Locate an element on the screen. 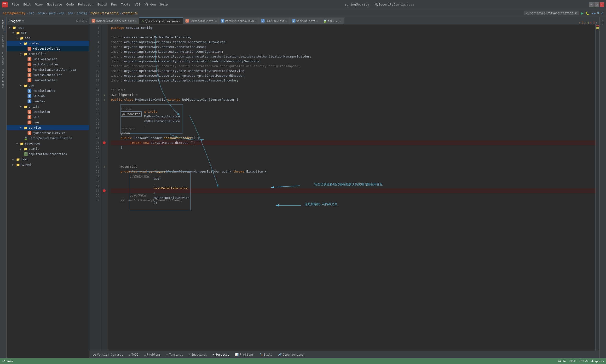  breadcrumb-src: src is located at coordinates (32, 13).